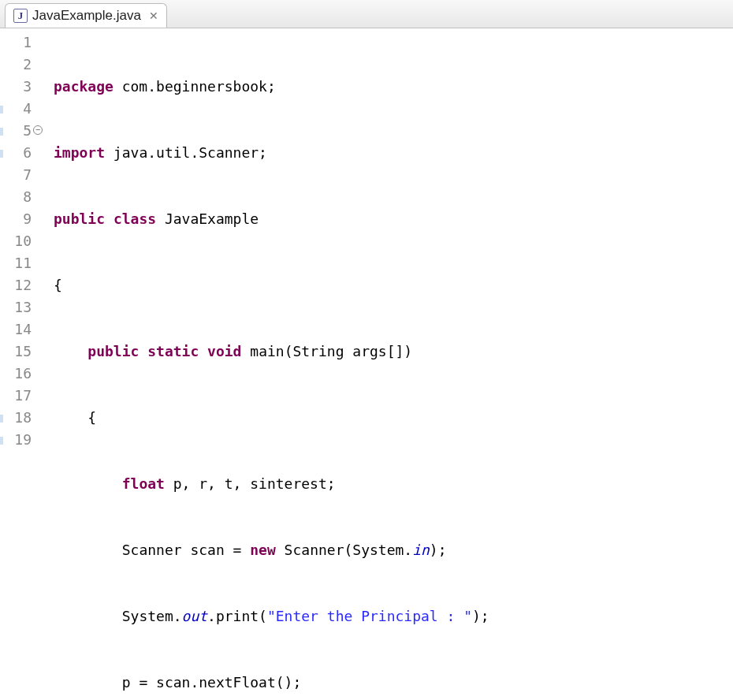 The image size is (733, 700). I want to click on line-number: 10, so click(16, 241).